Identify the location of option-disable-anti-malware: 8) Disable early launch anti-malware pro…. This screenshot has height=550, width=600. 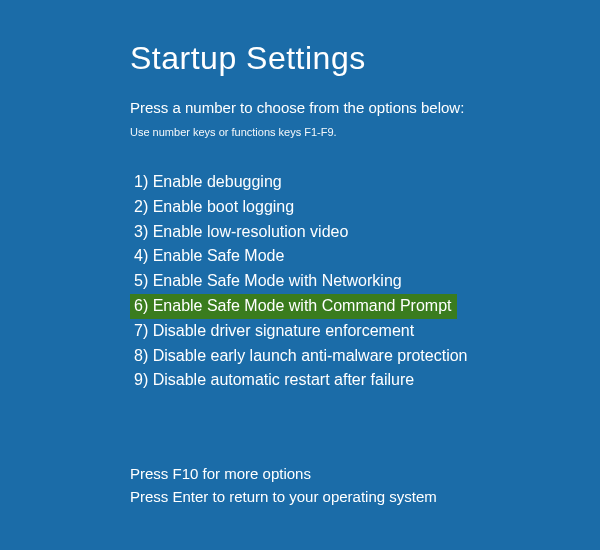
(365, 356).